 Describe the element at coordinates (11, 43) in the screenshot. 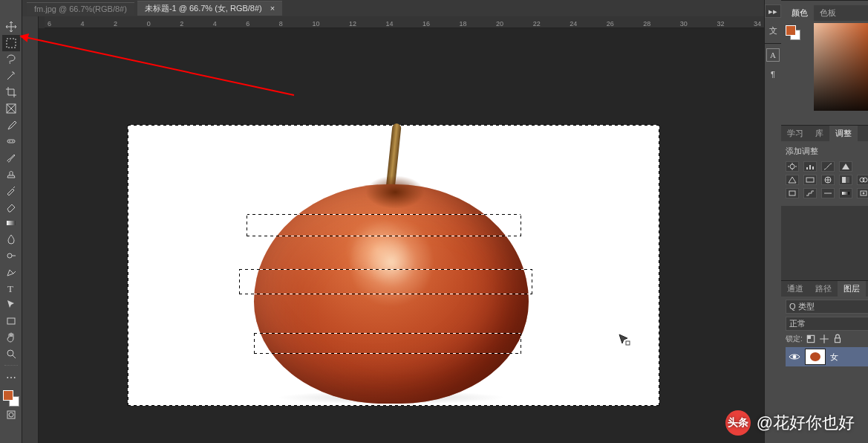

I see `marquee-tool` at that location.